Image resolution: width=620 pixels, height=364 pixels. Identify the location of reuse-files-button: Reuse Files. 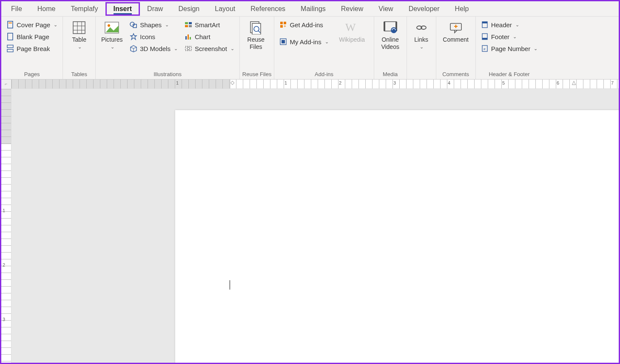
(256, 35).